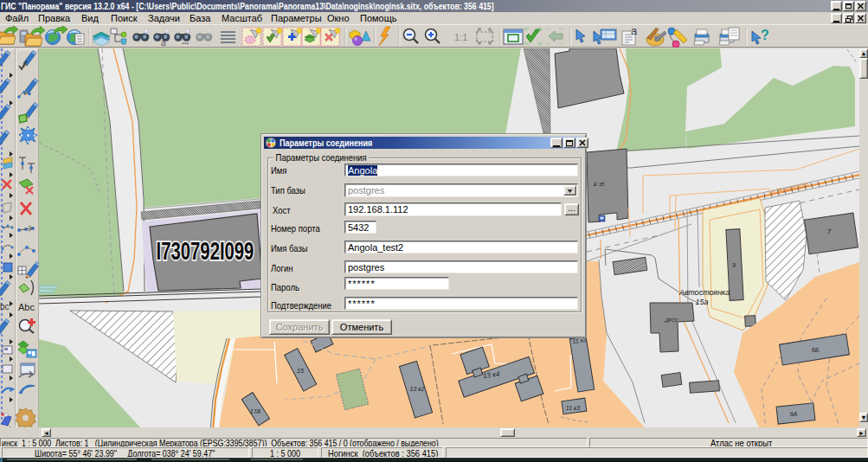 The height and width of the screenshot is (462, 868). I want to click on svg-text: bc, so click(5, 306).